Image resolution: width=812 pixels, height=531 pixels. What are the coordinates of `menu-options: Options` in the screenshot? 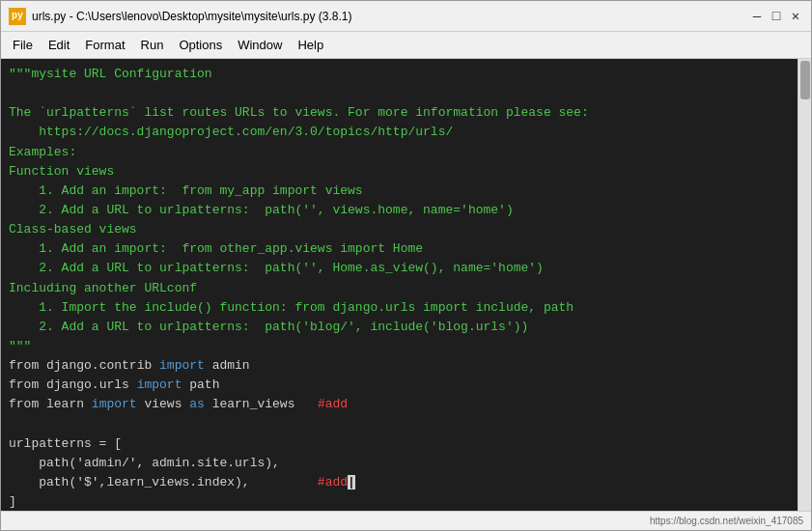 It's located at (201, 44).